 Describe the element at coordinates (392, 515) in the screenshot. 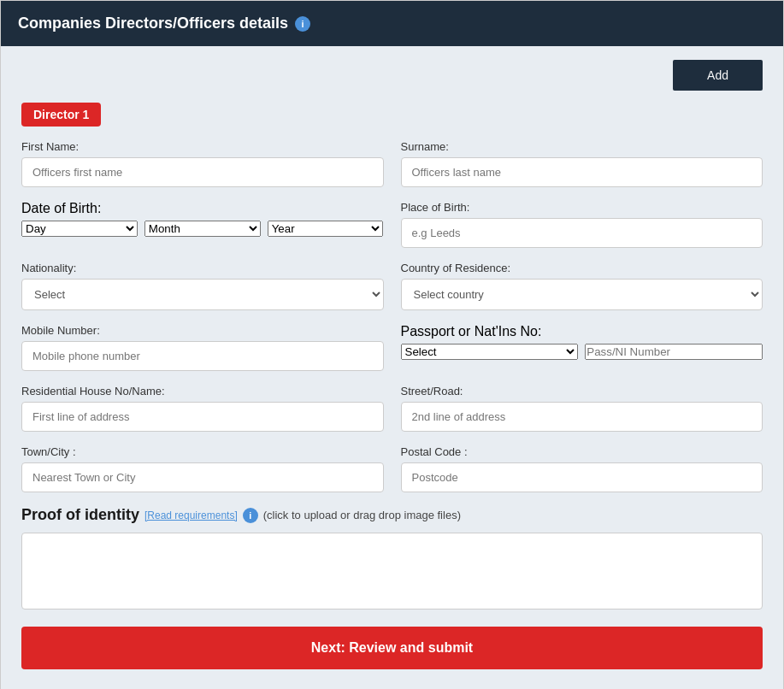

I see `proof-title-row: Proof of identity [Read requirements] i …` at that location.